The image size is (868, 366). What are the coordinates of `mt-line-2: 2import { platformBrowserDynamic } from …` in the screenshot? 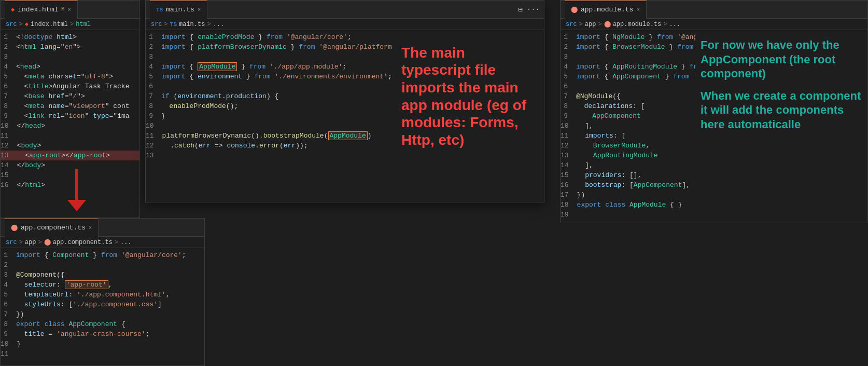 It's located at (270, 47).